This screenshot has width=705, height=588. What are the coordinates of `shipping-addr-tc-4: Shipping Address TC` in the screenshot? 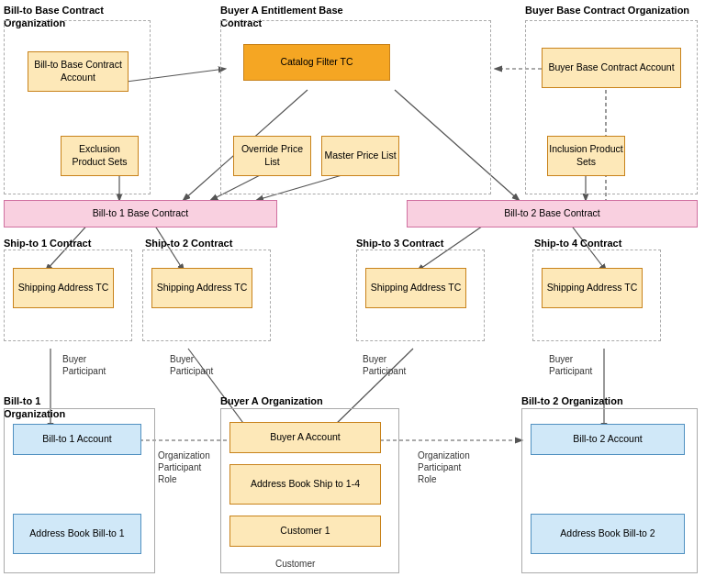 It's located at (592, 288).